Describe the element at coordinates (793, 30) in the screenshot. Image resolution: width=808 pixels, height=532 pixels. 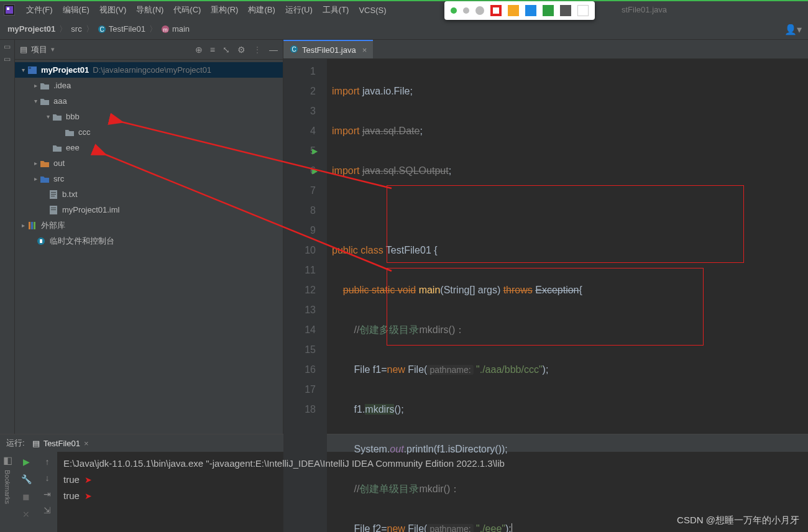
I see `user-icon: 👤▾` at that location.